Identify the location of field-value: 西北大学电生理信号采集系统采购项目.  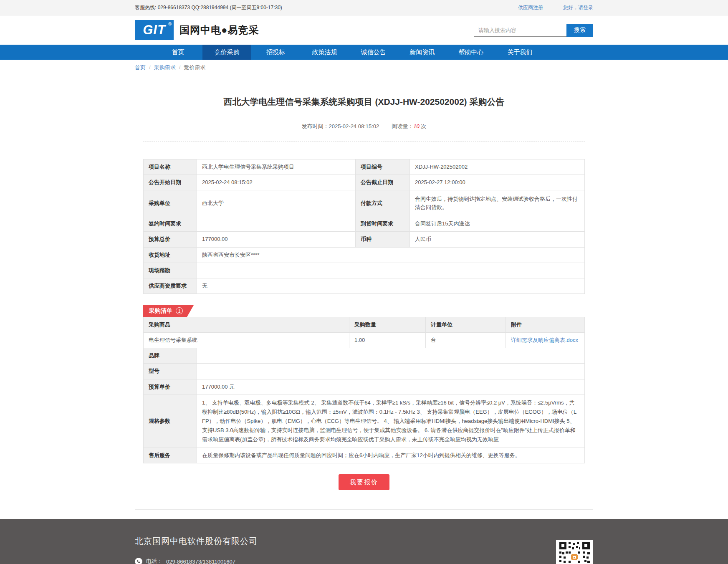
(276, 167).